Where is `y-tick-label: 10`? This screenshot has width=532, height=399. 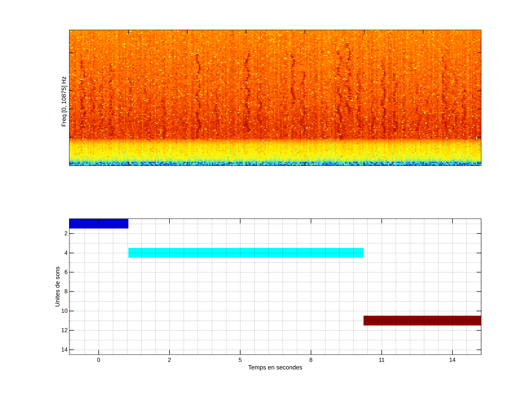
y-tick-label: 10 is located at coordinates (57, 311).